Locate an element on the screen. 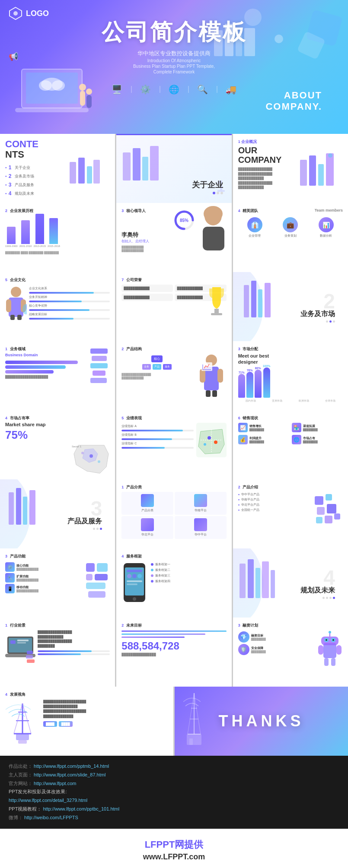 The width and height of the screenshot is (348, 868). note1-url: http://www.lfppt.com/detail_3279.html is located at coordinates (48, 800).